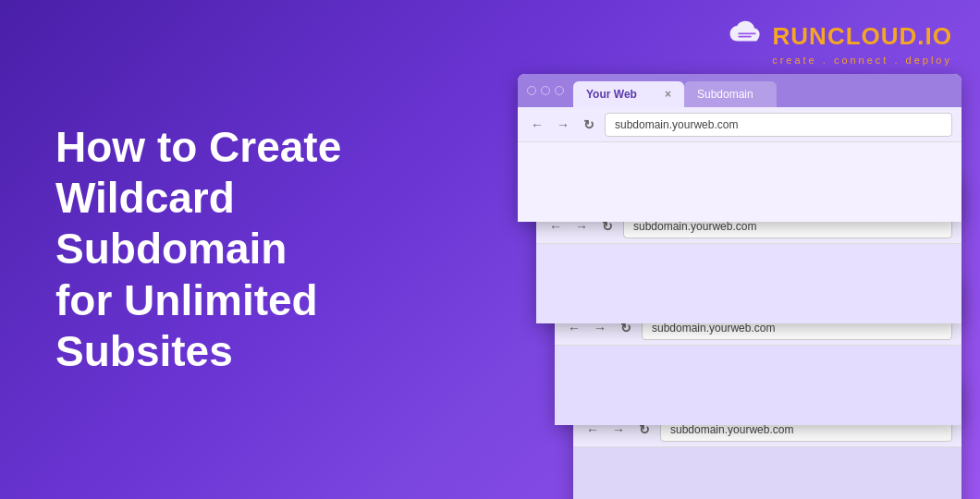 This screenshot has height=499, width=980. Describe the element at coordinates (840, 37) in the screenshot. I see `logo-main: RUNCLOUD.IO` at that location.